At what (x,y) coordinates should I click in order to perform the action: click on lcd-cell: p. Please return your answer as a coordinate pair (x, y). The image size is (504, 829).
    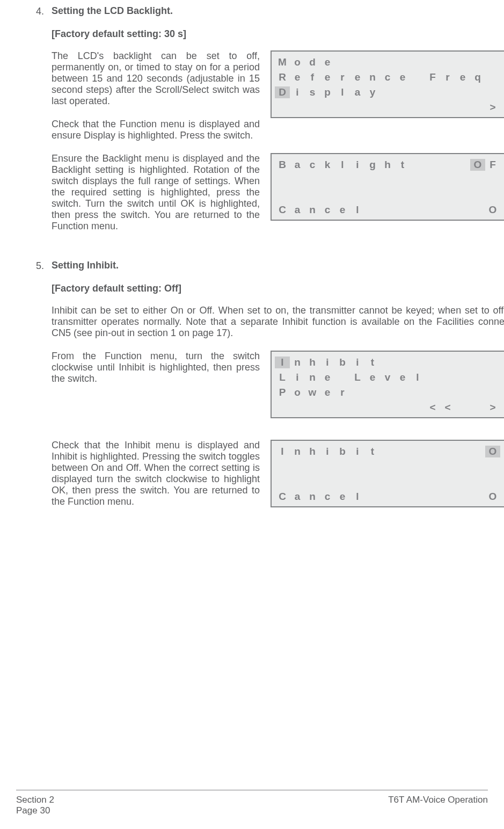
    Looking at the image, I should click on (327, 92).